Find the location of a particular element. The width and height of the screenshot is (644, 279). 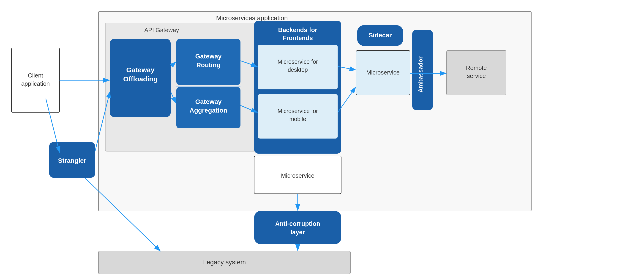

microservice-main-label: Microservice is located at coordinates (383, 73).